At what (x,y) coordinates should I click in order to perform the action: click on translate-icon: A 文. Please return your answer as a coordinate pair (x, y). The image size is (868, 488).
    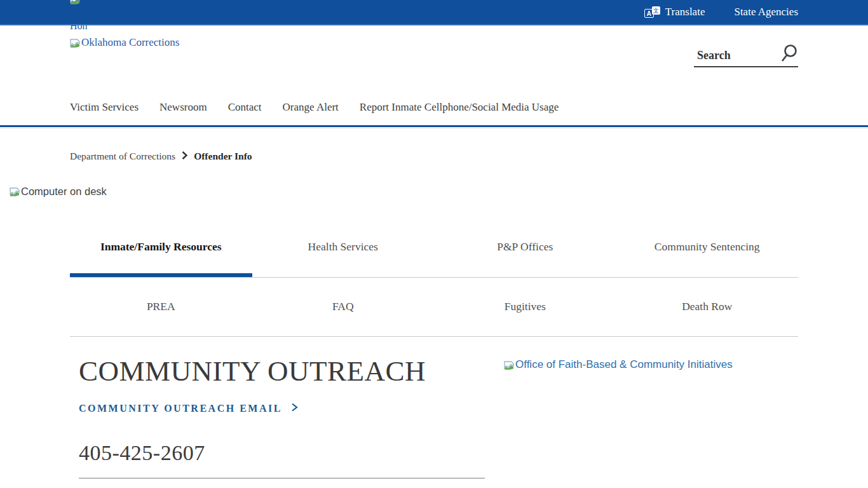
    Looking at the image, I should click on (652, 12).